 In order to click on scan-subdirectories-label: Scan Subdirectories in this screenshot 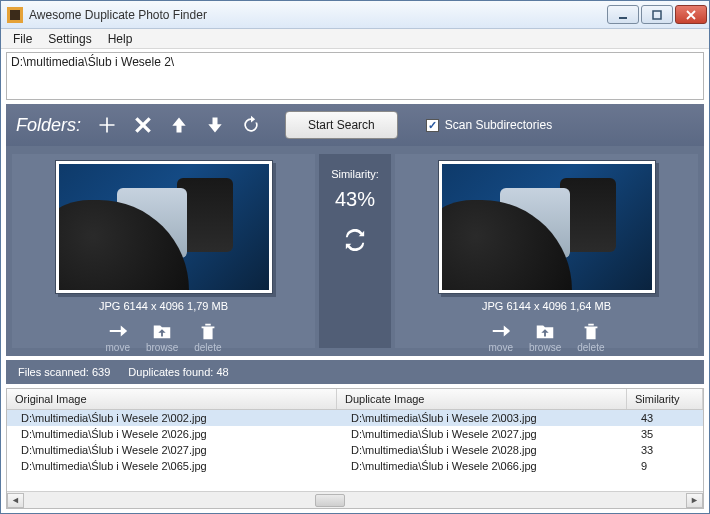, I will do `click(498, 125)`.